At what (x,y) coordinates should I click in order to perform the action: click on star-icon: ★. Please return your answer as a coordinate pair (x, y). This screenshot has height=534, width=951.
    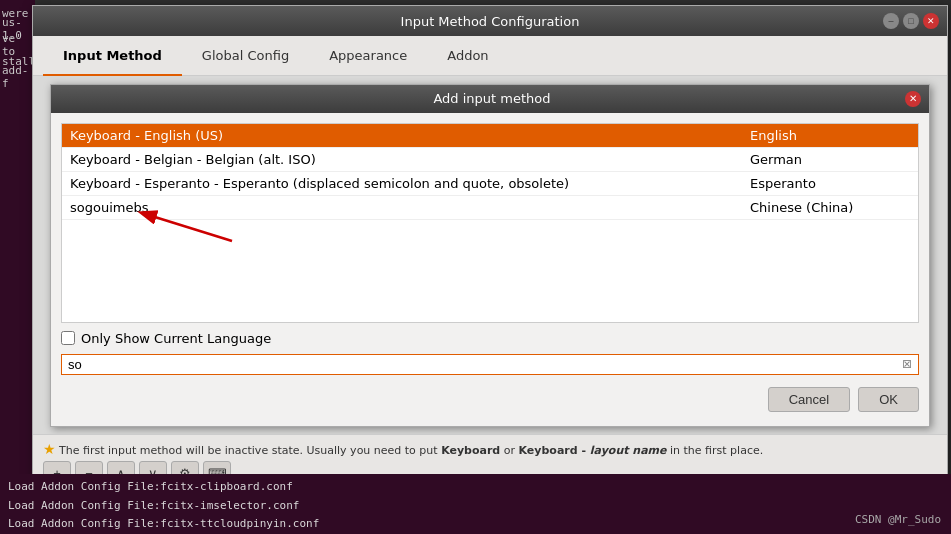
    Looking at the image, I should click on (50, 449).